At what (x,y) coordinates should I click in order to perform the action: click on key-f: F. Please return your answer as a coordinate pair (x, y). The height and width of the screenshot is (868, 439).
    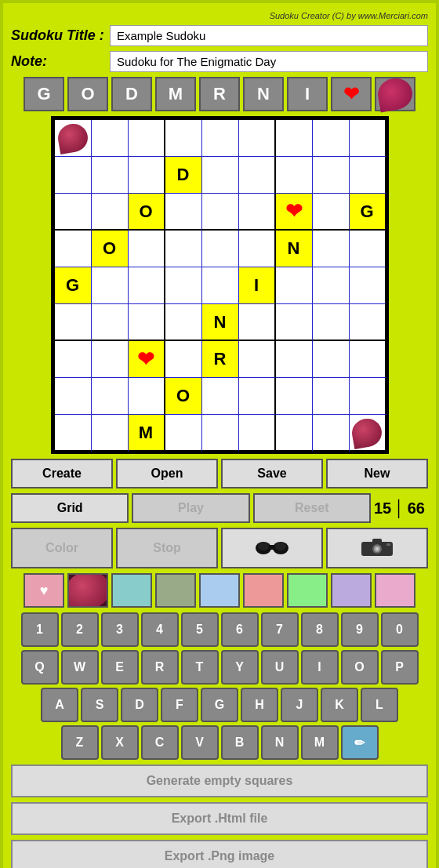
    Looking at the image, I should click on (180, 705).